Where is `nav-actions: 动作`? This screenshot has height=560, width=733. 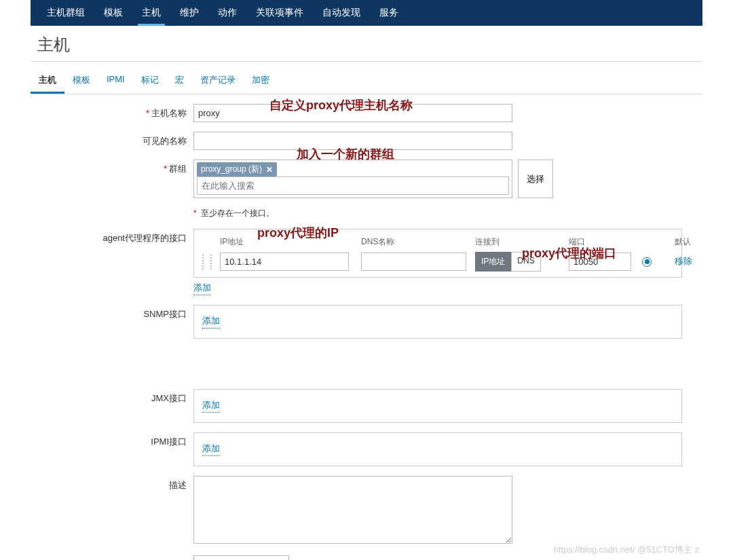 nav-actions: 动作 is located at coordinates (227, 13).